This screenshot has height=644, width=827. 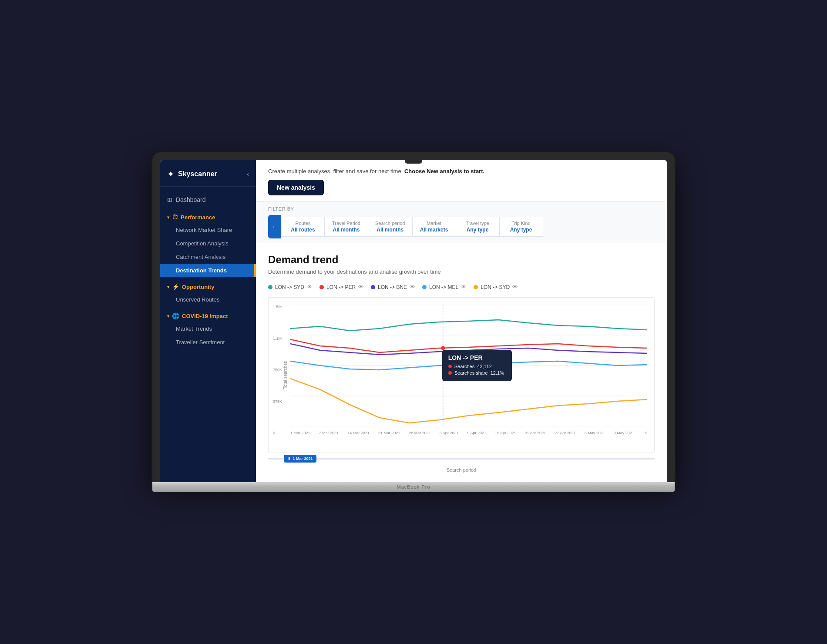 I want to click on chart-legend: LON -> SYD 👁 LON -> PER 👁 LON -> BNE 👁, so click(x=461, y=287).